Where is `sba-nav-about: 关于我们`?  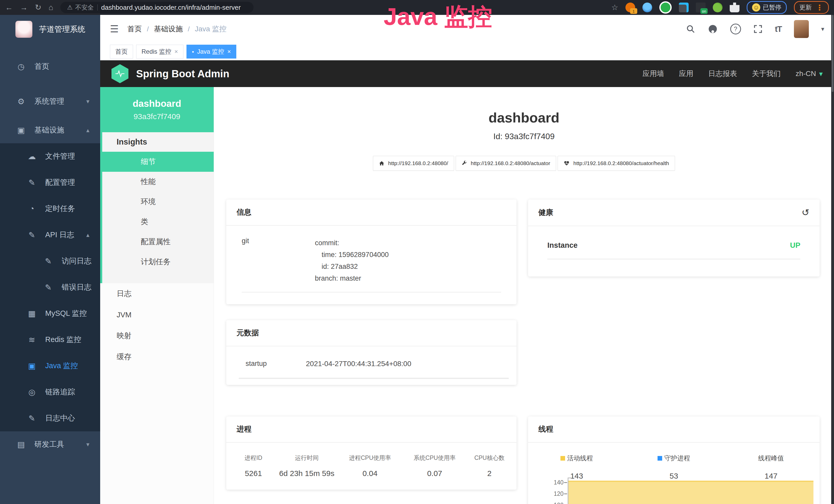 sba-nav-about: 关于我们 is located at coordinates (766, 74).